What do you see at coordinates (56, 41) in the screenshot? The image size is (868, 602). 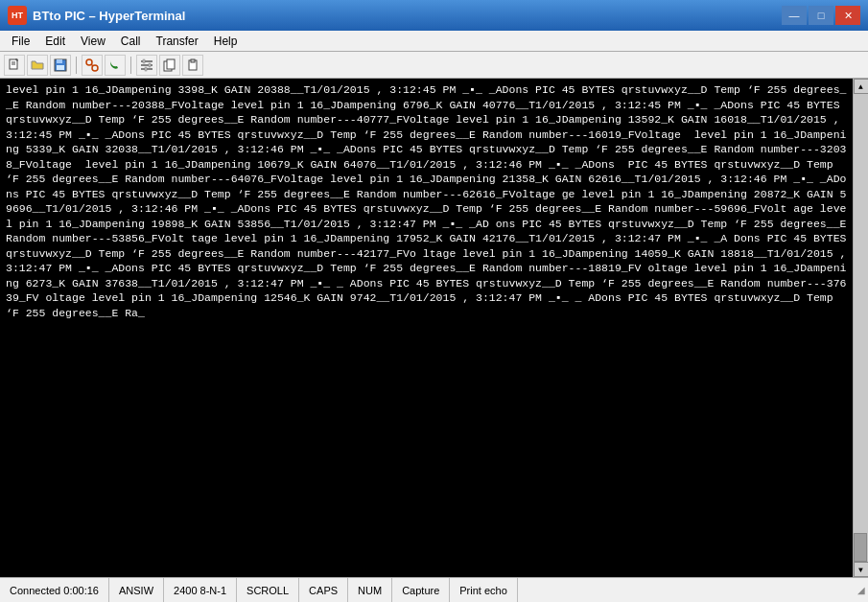 I see `menu-edit: Edit` at bounding box center [56, 41].